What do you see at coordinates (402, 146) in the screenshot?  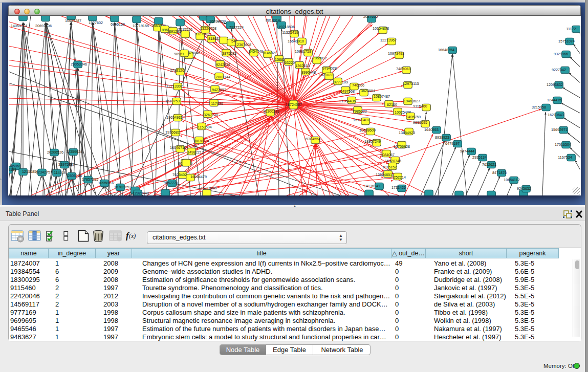 I see `svg-text: 10756928` at bounding box center [402, 146].